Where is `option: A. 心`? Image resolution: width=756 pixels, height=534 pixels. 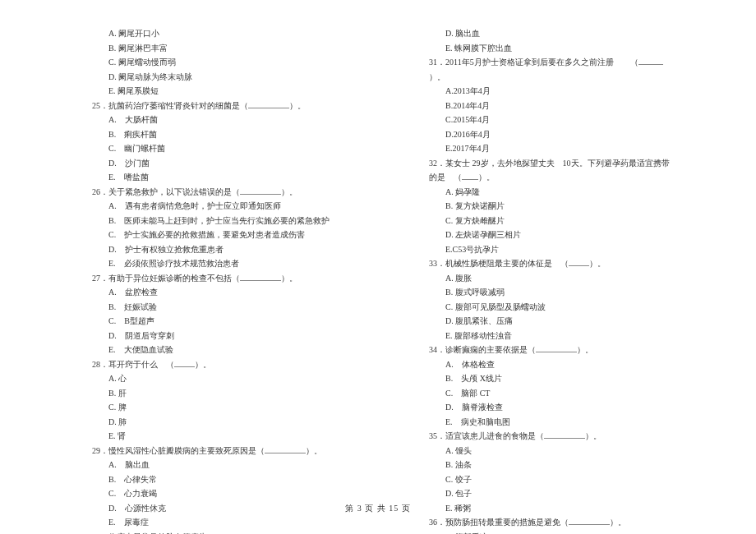
option: A. 心 is located at coordinates (210, 379).